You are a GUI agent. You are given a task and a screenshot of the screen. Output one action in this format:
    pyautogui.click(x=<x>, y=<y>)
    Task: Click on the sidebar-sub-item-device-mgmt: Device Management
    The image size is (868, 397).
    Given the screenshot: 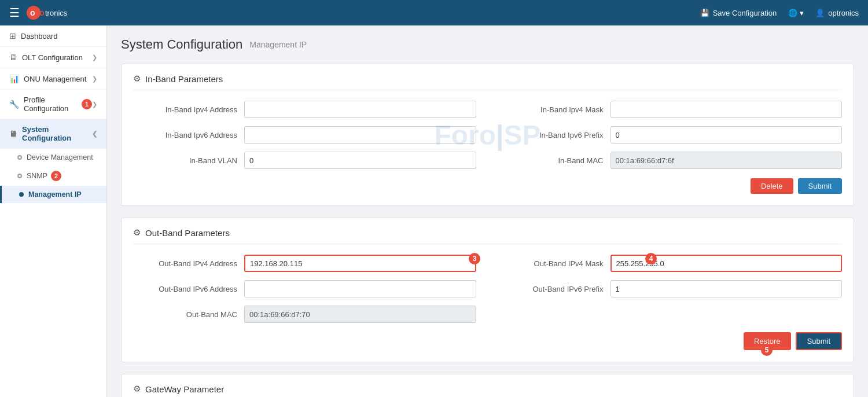 What is the action you would take?
    pyautogui.click(x=53, y=157)
    